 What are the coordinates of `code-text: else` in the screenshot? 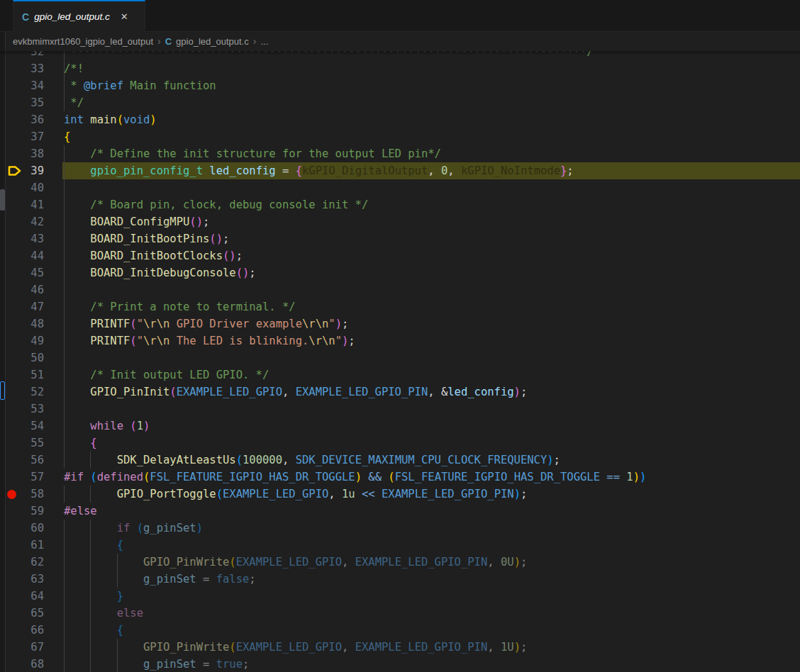 It's located at (431, 613).